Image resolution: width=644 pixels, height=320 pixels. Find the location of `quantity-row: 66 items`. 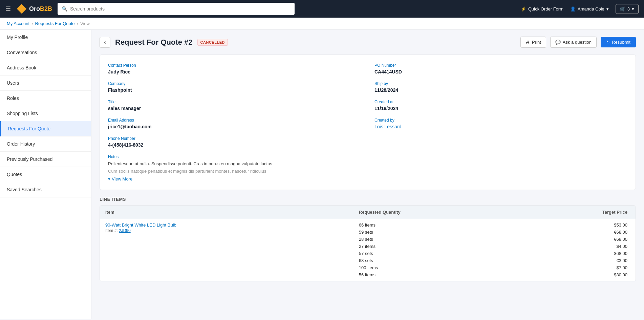

quantity-row: 66 items is located at coordinates (435, 225).